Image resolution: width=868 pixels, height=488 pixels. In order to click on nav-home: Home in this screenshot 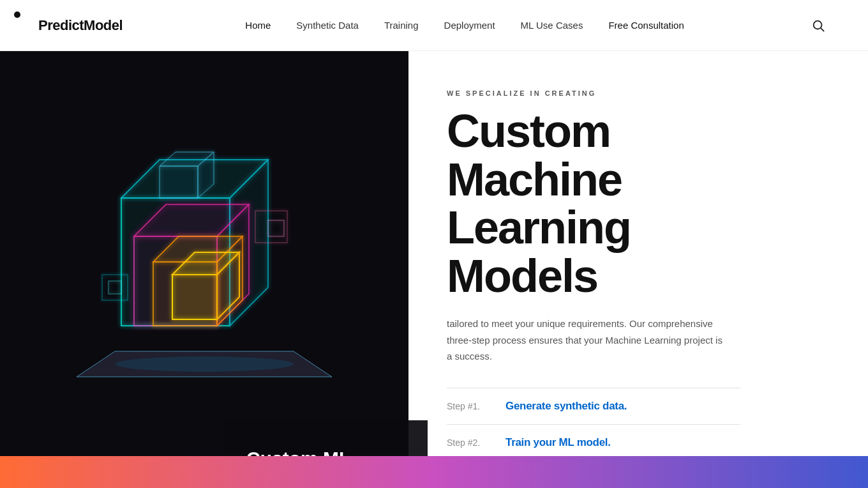, I will do `click(258, 26)`.